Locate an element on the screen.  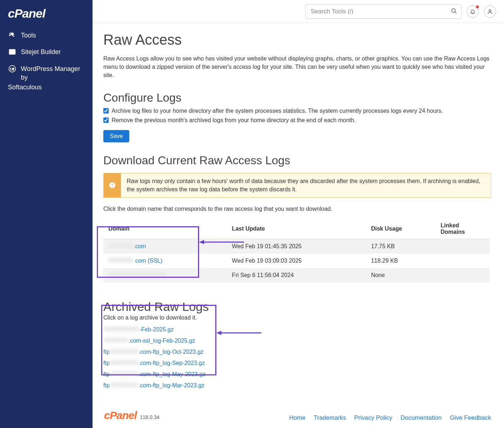
footer-link-privacy: Privacy Policy is located at coordinates (373, 418).